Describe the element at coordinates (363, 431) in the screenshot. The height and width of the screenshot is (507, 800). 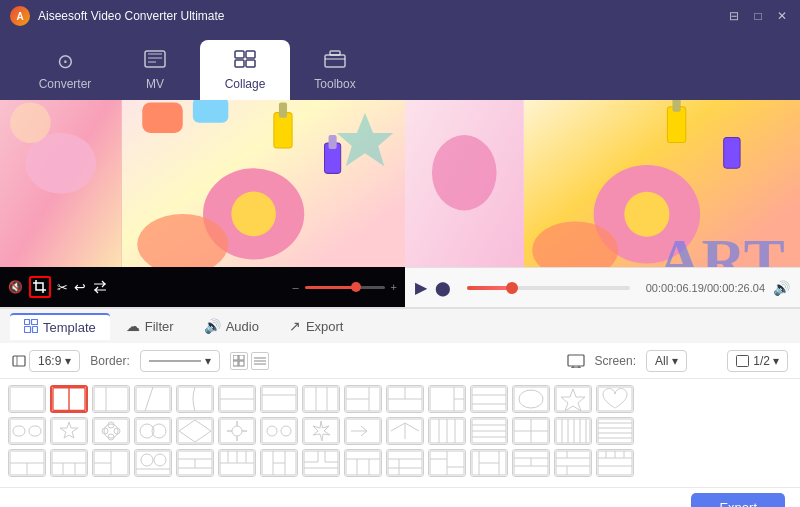
I see `template-arrow` at that location.